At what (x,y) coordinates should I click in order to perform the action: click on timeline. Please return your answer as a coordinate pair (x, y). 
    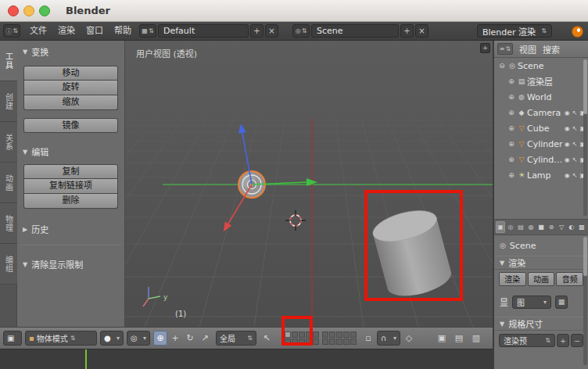
    Looking at the image, I should click on (246, 359).